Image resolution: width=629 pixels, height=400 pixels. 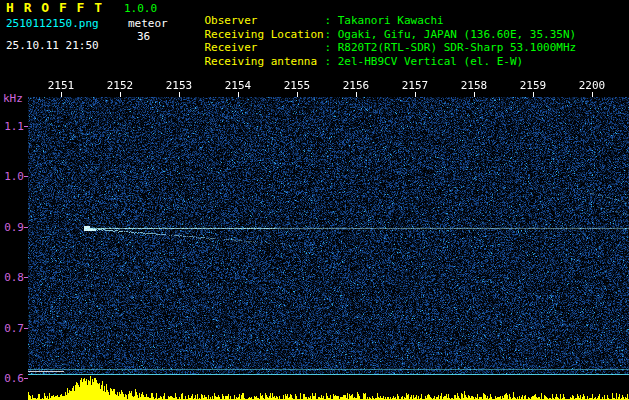 I want to click on time-tick-label: 2151, so click(x=61, y=86).